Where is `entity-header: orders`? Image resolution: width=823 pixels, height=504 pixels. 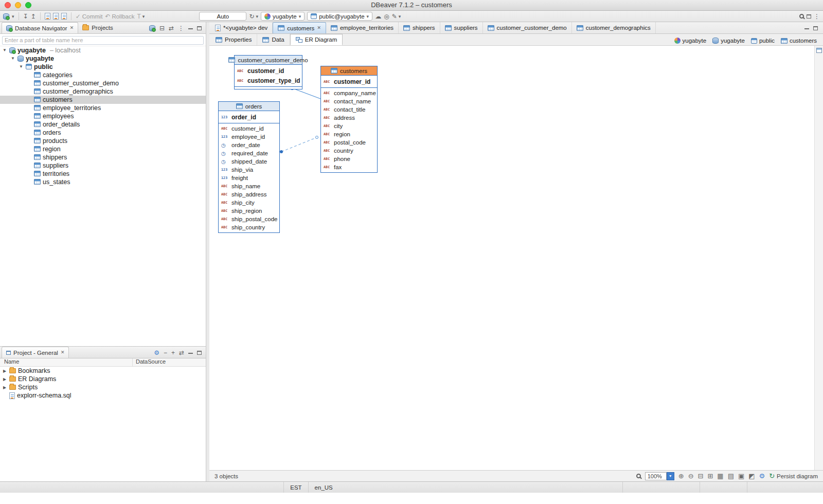
entity-header: orders is located at coordinates (249, 106).